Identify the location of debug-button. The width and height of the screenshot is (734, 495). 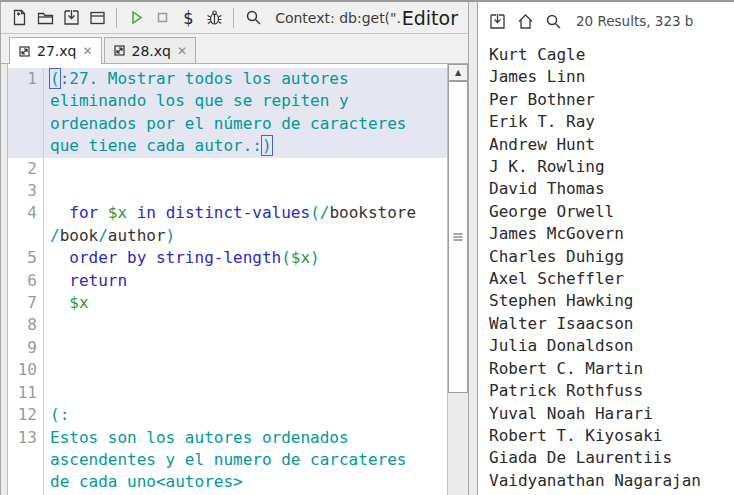
(214, 18).